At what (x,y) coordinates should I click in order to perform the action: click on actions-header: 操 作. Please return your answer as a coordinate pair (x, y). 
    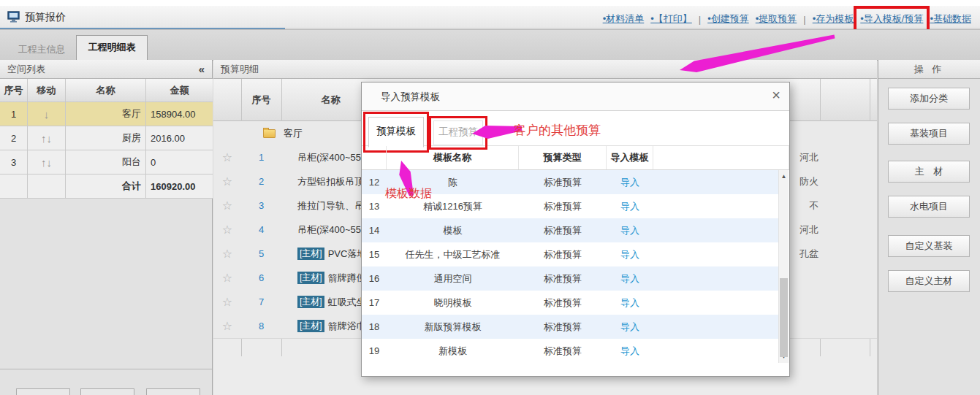
    Looking at the image, I should click on (930, 69).